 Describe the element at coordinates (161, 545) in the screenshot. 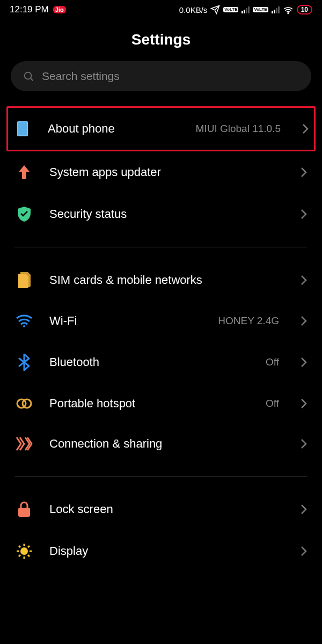

I see `item-display: Display` at that location.